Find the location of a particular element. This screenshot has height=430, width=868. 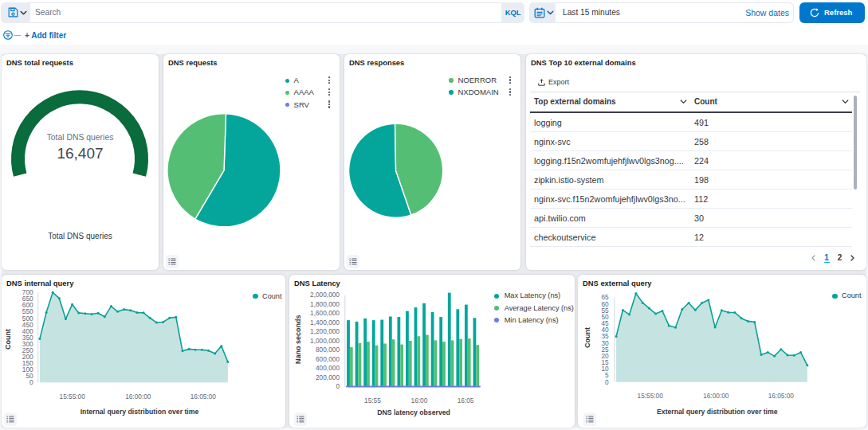

svg-text: 400,000 is located at coordinates (328, 368).